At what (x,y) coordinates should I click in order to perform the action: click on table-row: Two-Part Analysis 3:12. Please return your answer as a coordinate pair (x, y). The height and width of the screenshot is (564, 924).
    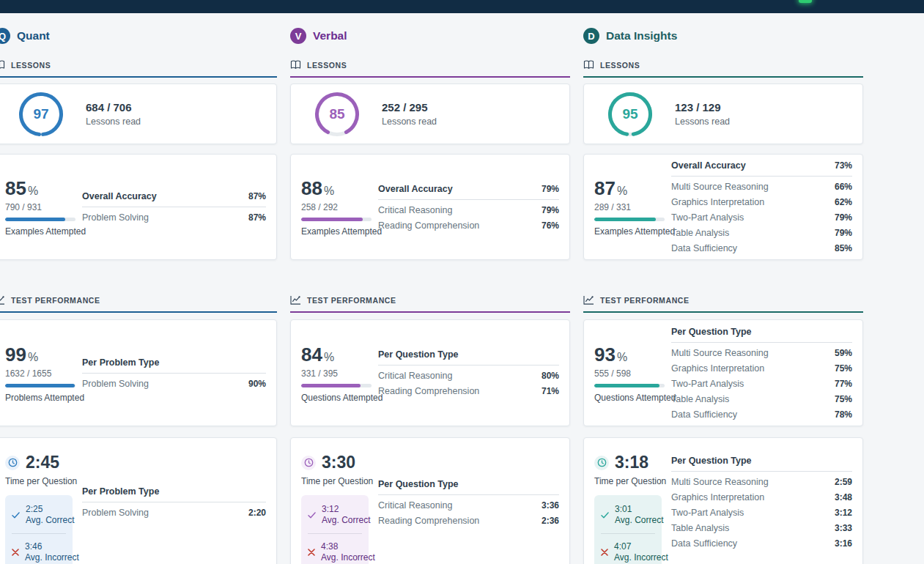
    Looking at the image, I should click on (762, 510).